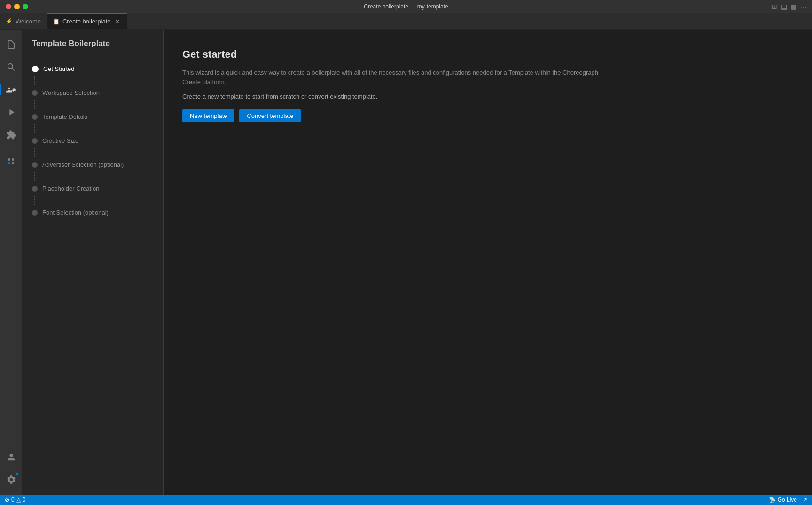 The width and height of the screenshot is (812, 505). Describe the element at coordinates (11, 480) in the screenshot. I see `activity-settings` at that location.